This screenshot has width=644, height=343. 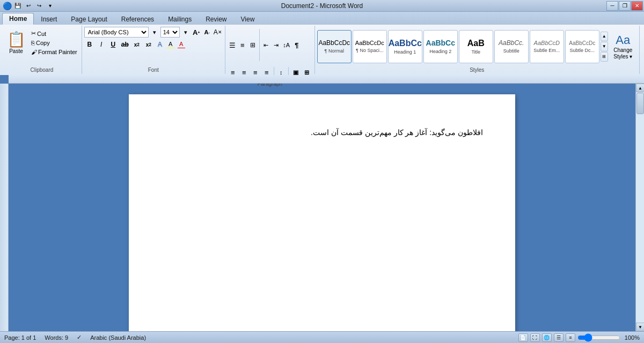 I want to click on style-subtitle-preview: AaBbCc., so click(x=511, y=43).